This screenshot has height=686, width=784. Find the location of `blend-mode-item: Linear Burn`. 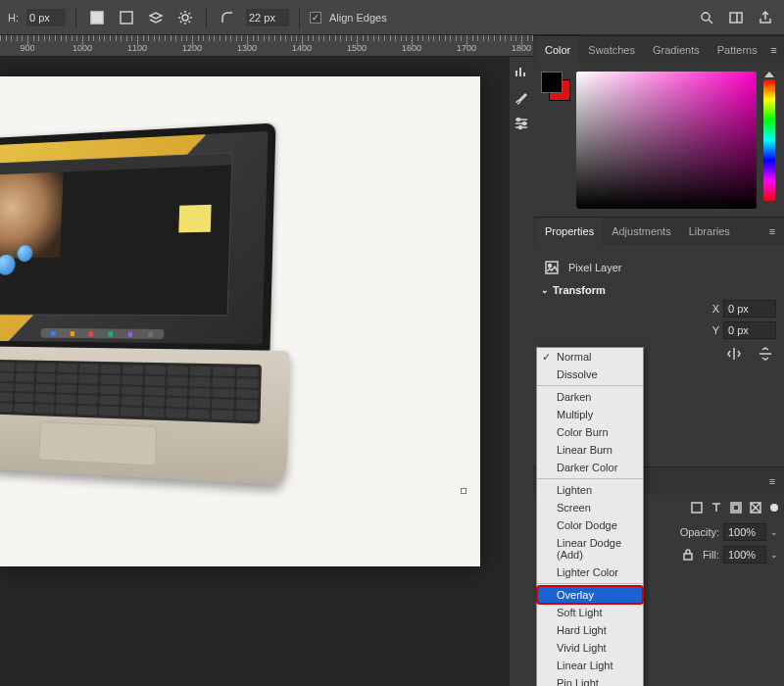

blend-mode-item: Linear Burn is located at coordinates (590, 450).